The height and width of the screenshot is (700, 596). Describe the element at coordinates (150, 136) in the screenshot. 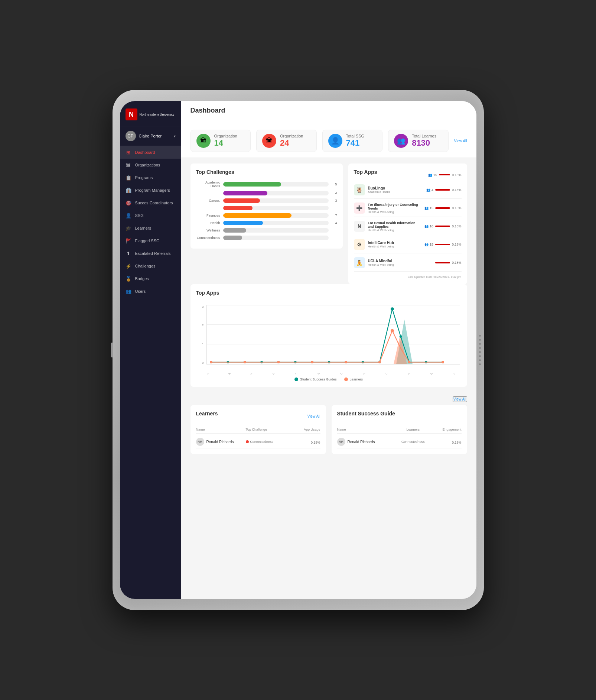

I see `user-name: Claire Porter` at that location.